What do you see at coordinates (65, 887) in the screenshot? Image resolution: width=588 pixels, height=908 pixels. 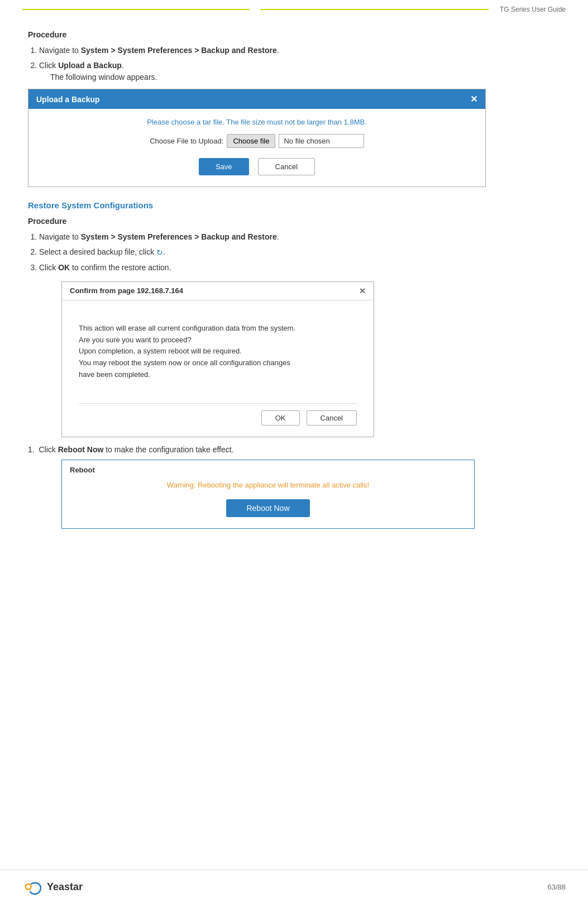 I see `footer-brand-name: Yeastar` at bounding box center [65, 887].